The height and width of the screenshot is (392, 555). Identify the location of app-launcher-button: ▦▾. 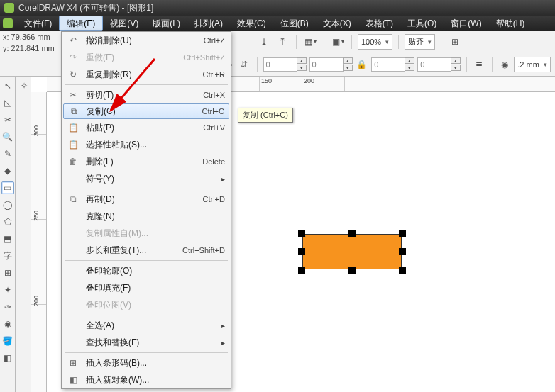
(310, 42).